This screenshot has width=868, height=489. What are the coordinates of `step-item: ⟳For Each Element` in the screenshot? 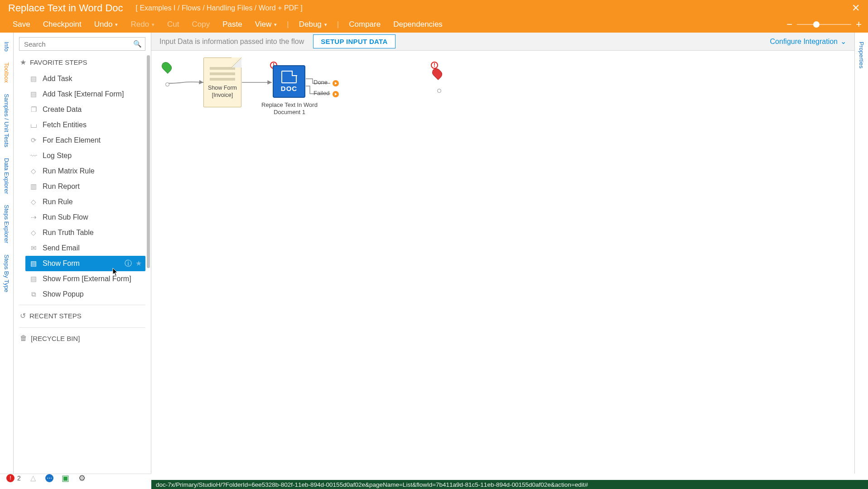 It's located at (85, 140).